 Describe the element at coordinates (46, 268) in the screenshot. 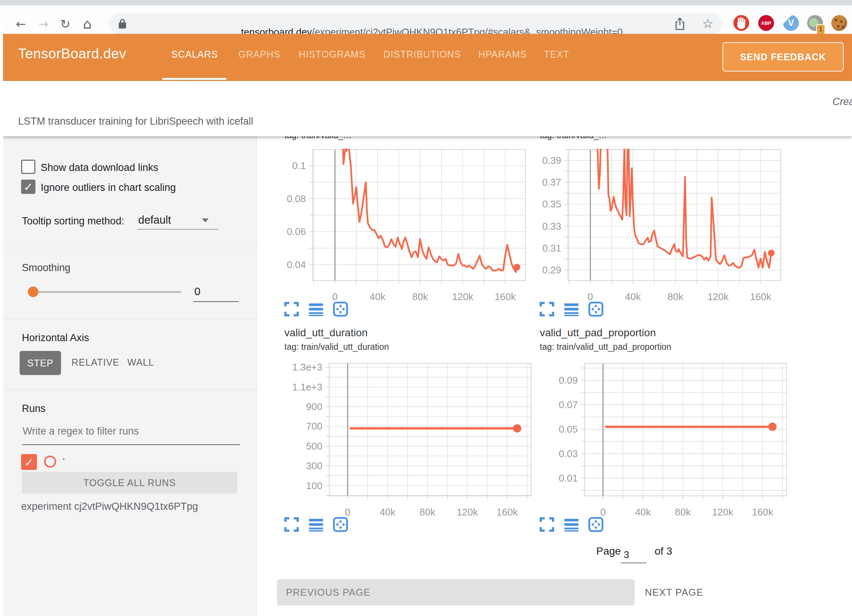

I see `smoothing-label: Smoothing` at that location.